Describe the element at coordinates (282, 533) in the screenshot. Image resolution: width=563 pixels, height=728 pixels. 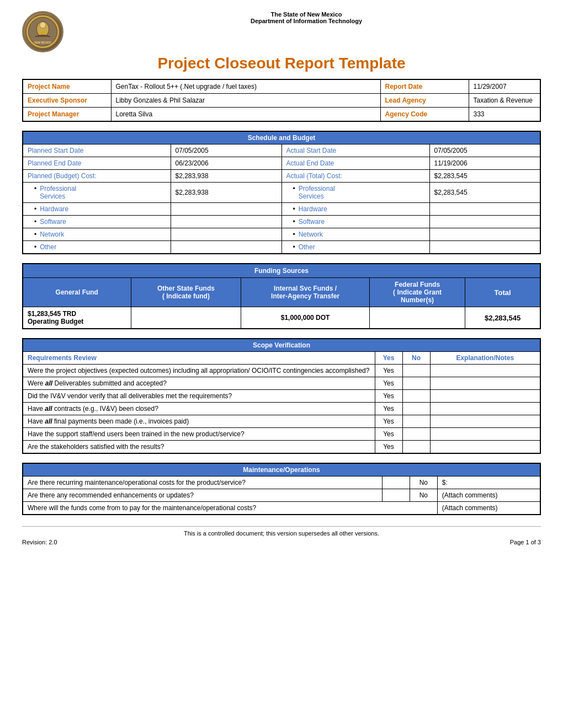
I see `footer-controlled-text: This is a controlled document; this vers…` at that location.